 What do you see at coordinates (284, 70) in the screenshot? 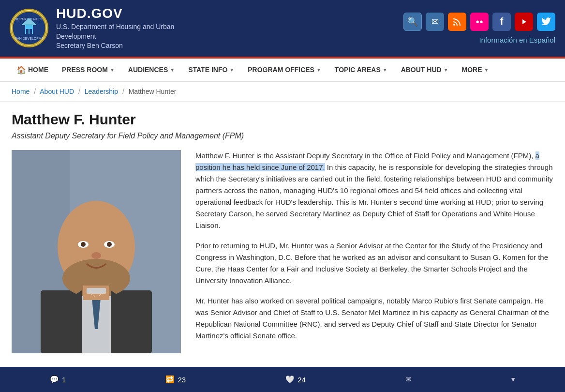
I see `nav-program-offices: PROGRAM OFFICES ▼` at bounding box center [284, 70].